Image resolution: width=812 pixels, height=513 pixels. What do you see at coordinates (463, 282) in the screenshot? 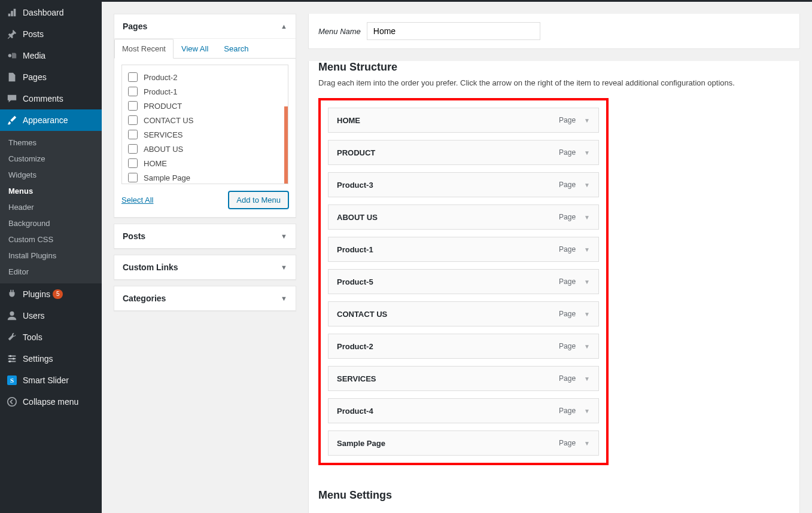
I see `menu-structure-item: Product-5Page▼` at bounding box center [463, 282].